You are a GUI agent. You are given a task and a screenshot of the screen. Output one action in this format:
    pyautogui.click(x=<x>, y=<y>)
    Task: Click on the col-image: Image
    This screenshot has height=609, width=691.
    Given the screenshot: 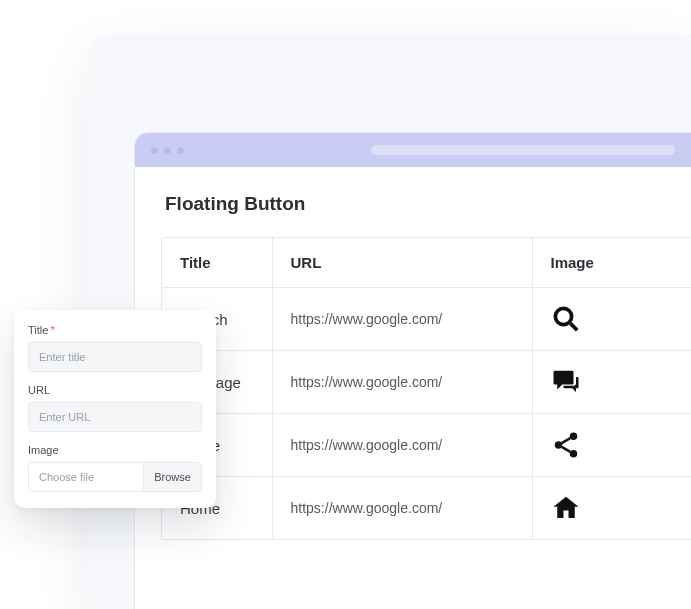 What is the action you would take?
    pyautogui.click(x=612, y=263)
    